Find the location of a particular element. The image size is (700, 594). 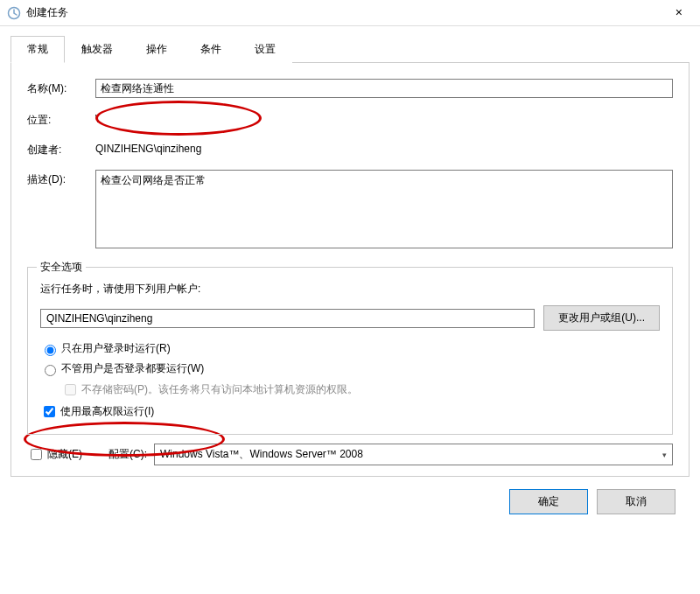

cancel-button: 取消 is located at coordinates (636, 502).